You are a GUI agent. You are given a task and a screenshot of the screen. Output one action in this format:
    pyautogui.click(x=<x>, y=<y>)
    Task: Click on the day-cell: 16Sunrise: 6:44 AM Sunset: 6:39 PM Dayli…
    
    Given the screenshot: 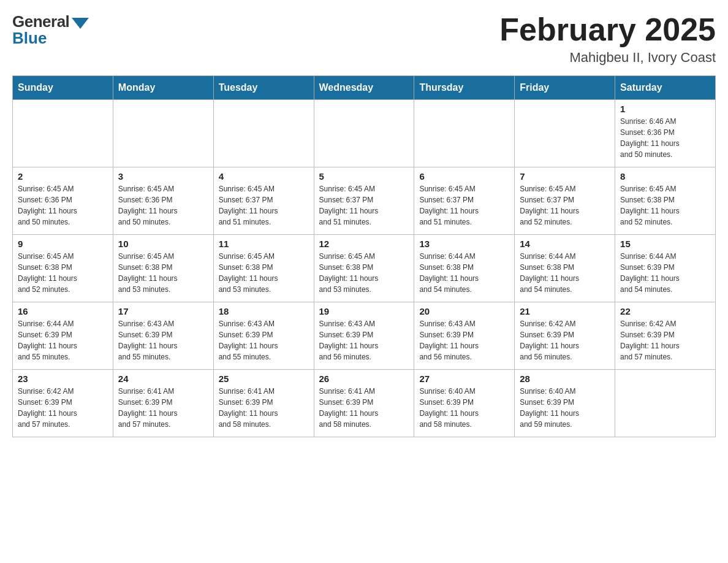 What is the action you would take?
    pyautogui.click(x=63, y=336)
    